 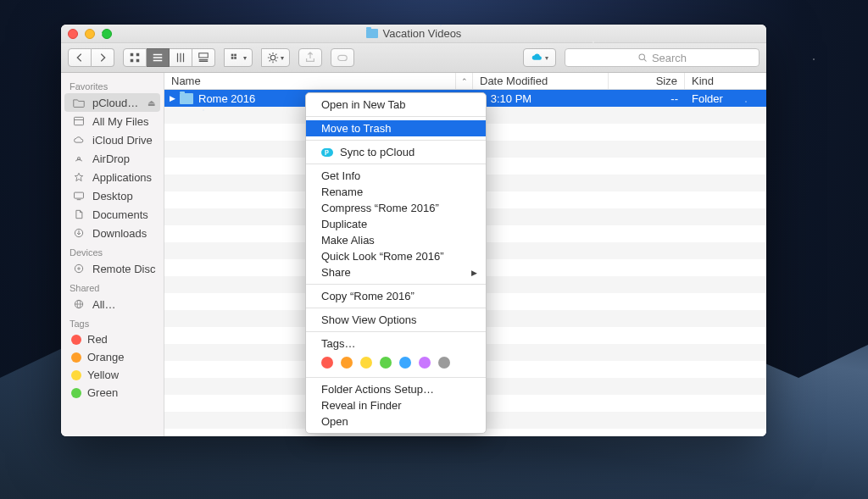 What do you see at coordinates (238, 58) in the screenshot?
I see `arrange-button: ▾` at bounding box center [238, 58].